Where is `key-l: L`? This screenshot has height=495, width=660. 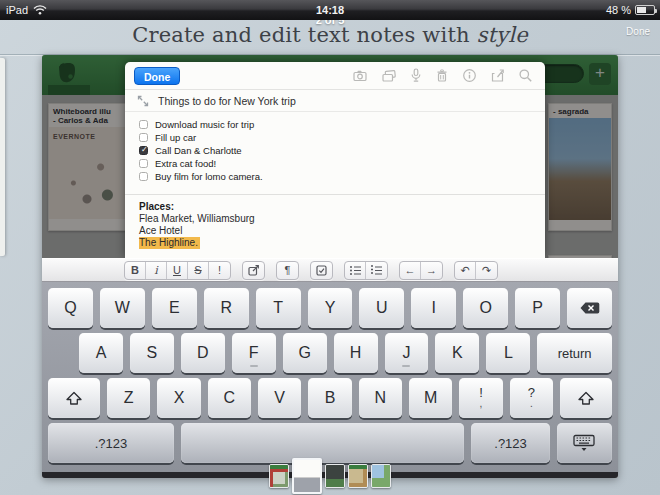 key-l: L is located at coordinates (508, 353).